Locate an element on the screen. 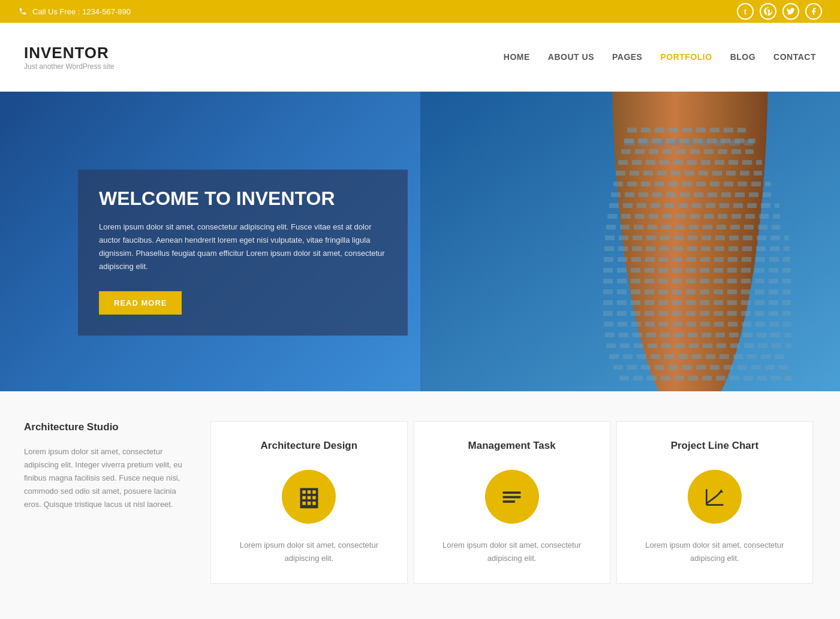 The height and width of the screenshot is (619, 840). nav-about: ABOUT US is located at coordinates (571, 57).